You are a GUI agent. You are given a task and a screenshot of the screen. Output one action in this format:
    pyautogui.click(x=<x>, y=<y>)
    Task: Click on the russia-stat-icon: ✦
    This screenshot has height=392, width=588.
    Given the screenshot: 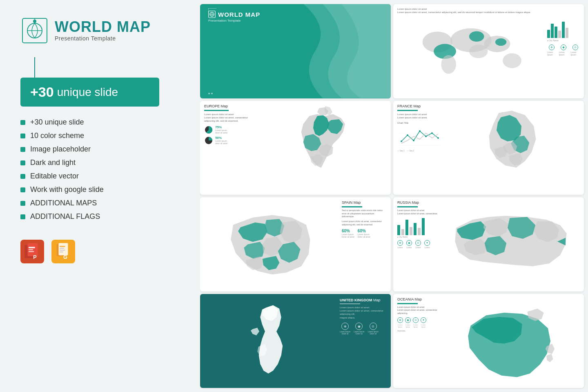 What is the action you would take?
    pyautogui.click(x=427, y=243)
    